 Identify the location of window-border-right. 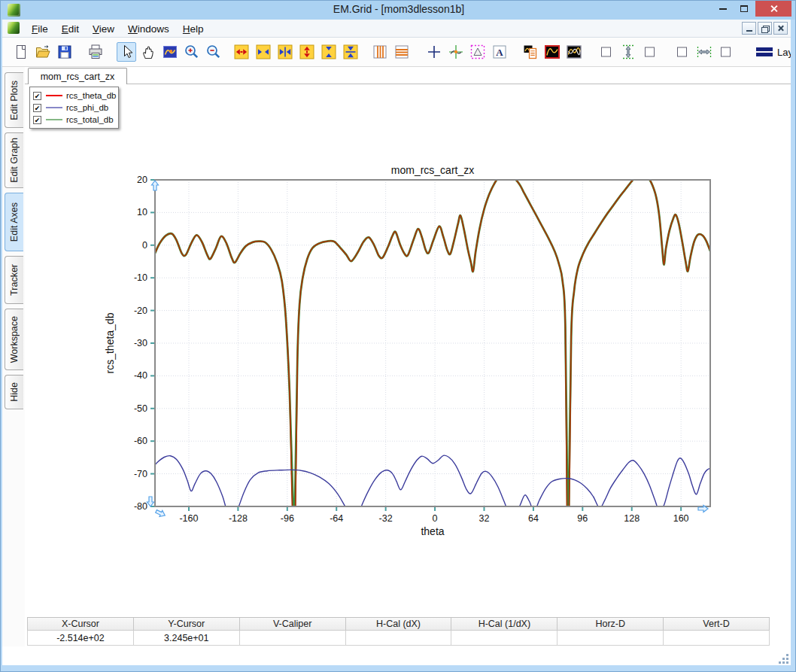
(793, 343).